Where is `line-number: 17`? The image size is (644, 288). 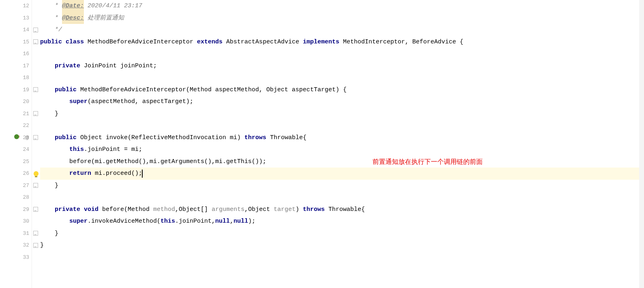 line-number: 17 is located at coordinates (16, 66).